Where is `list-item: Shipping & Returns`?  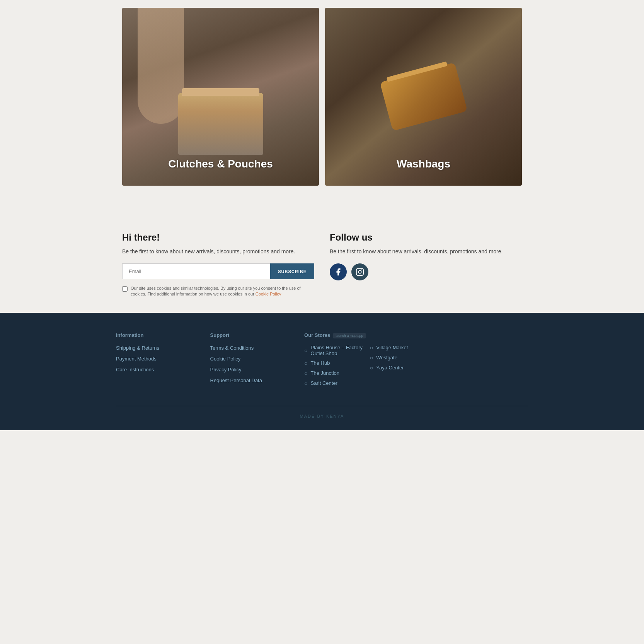 list-item: Shipping & Returns is located at coordinates (159, 348).